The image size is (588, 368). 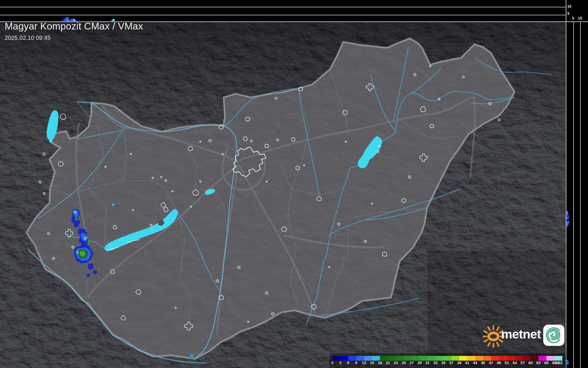 What do you see at coordinates (475, 363) in the screenshot?
I see `legend-value: 43` at bounding box center [475, 363].